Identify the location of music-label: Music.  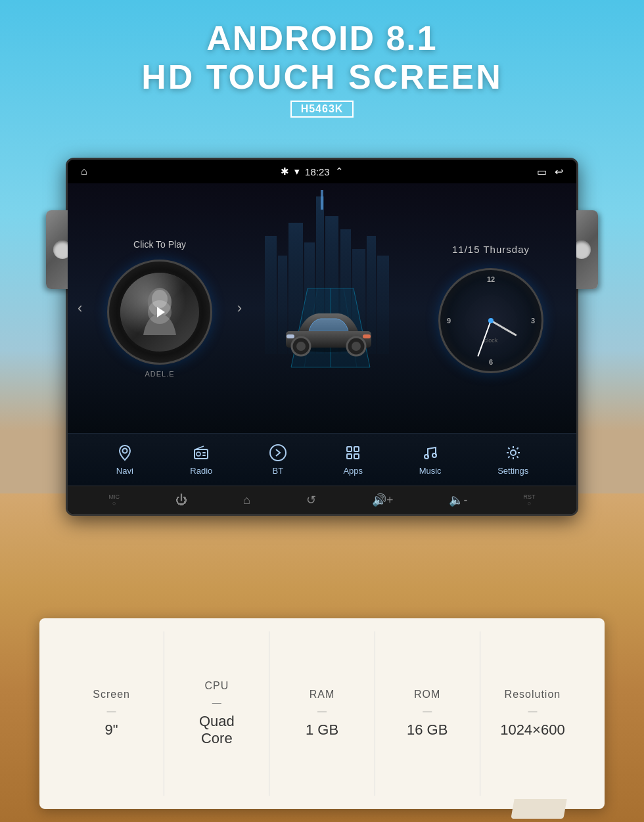
(430, 470).